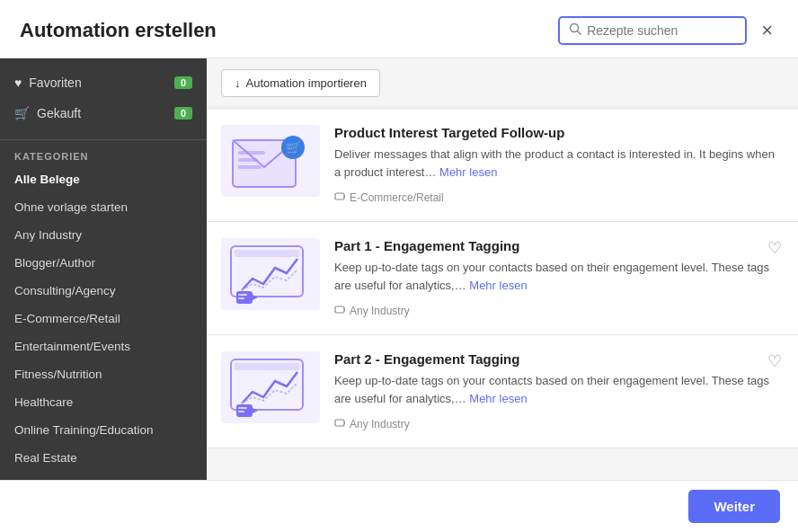 The height and width of the screenshot is (532, 798). I want to click on sidebar-cat-consulting: Consulting/Agency, so click(103, 291).